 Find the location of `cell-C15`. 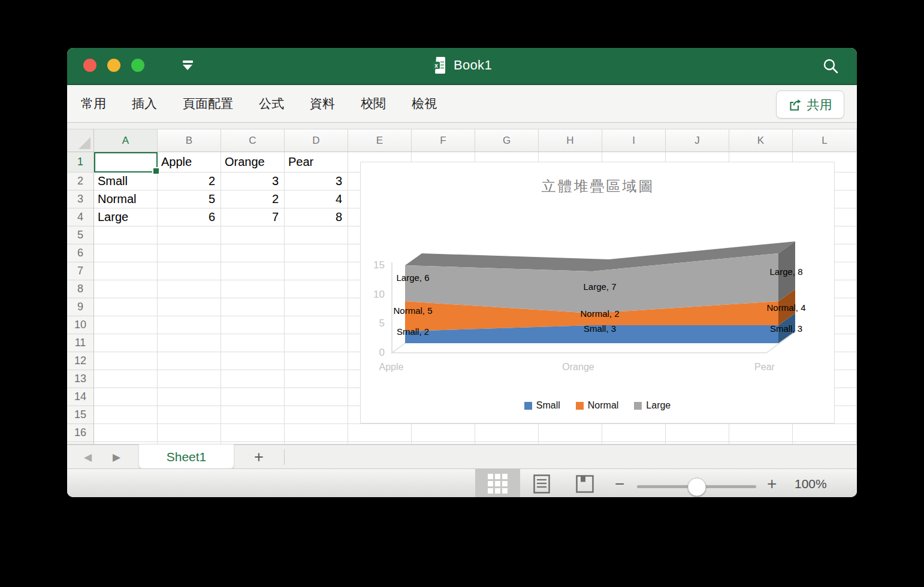

cell-C15 is located at coordinates (253, 415).